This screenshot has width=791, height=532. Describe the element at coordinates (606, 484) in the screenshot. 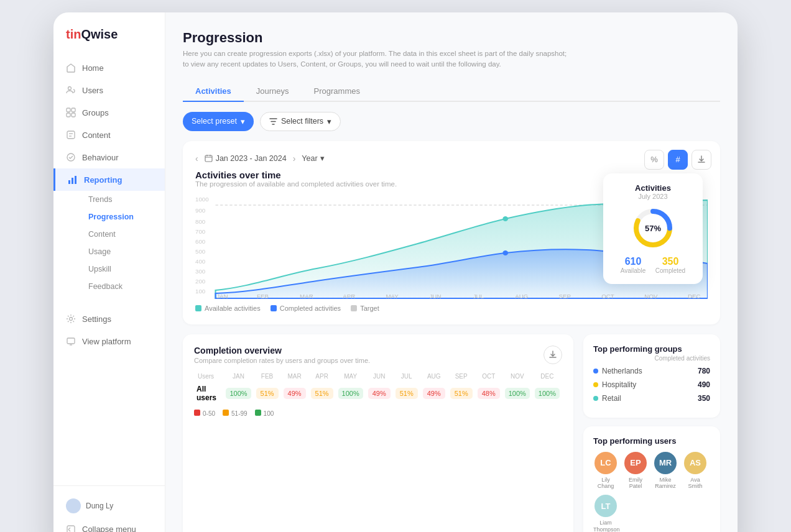

I see `lily-chang-name: Lily Chang` at that location.